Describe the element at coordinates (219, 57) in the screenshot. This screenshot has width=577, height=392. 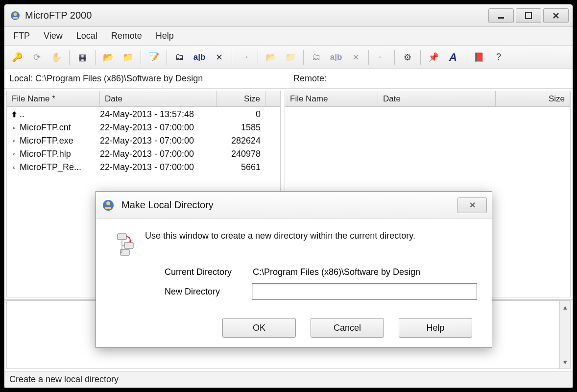
I see `local-delete-icon: ✕` at that location.